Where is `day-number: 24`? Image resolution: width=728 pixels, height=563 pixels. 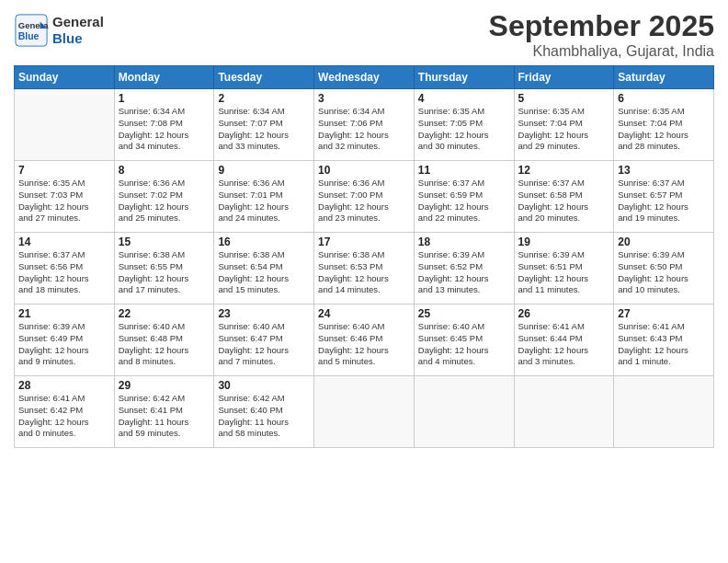 day-number: 24 is located at coordinates (364, 314).